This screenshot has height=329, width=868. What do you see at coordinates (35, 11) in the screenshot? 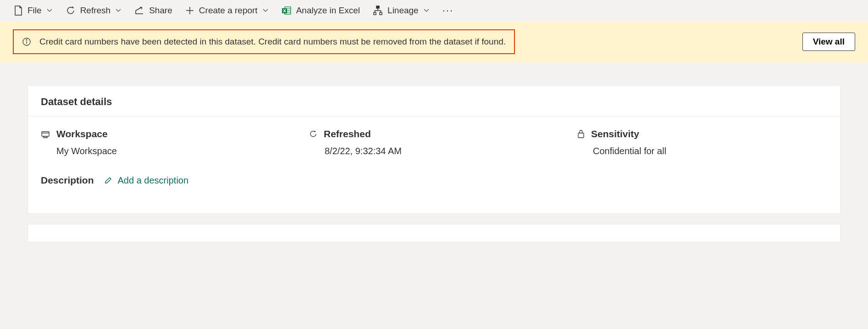
I see `file-label: File` at bounding box center [35, 11].